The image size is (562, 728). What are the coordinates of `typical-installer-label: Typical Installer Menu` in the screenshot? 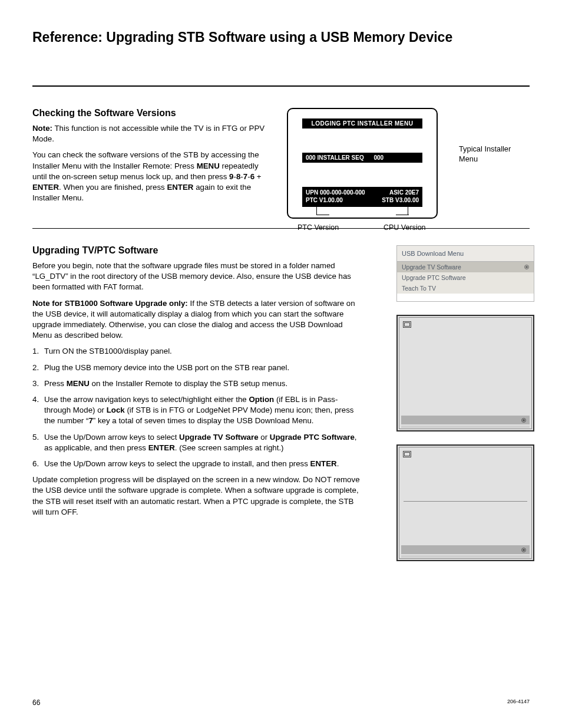 It's located at (494, 154).